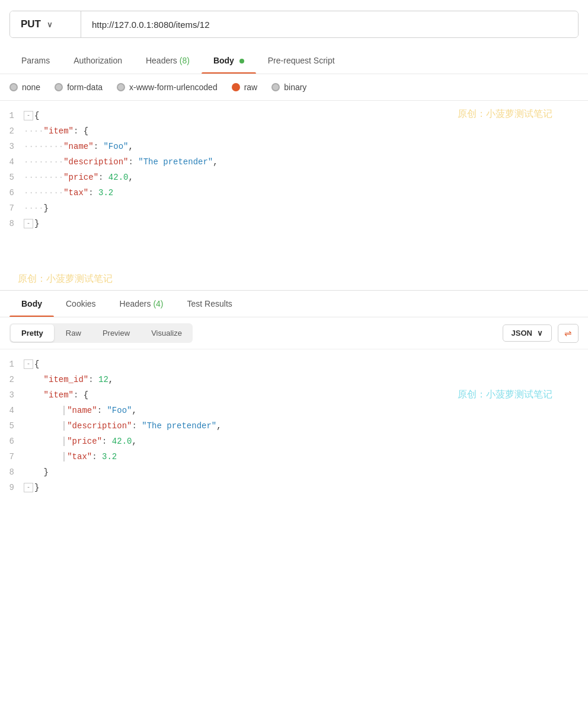 This screenshot has height=713, width=588. I want to click on format-raw: Raw, so click(74, 333).